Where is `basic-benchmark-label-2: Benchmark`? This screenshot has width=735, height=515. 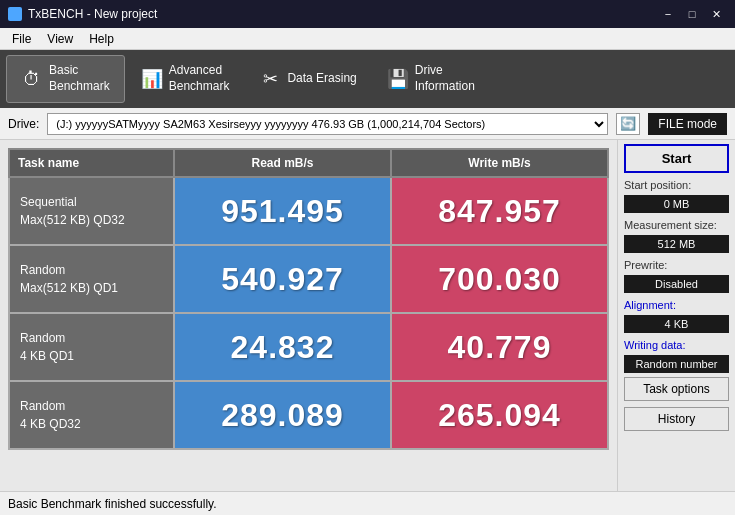 basic-benchmark-label-2: Benchmark is located at coordinates (80, 87).